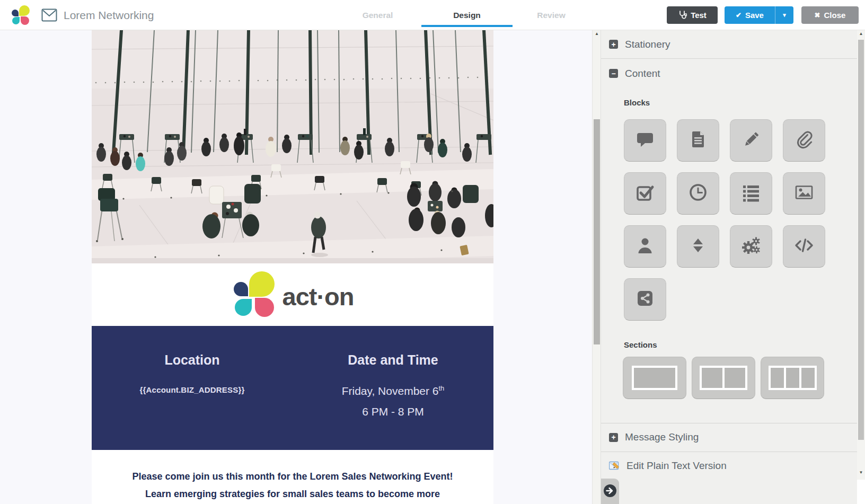 The height and width of the screenshot is (504, 865). I want to click on body-text-line2: Learn emerging strategies for small sale…, so click(293, 494).